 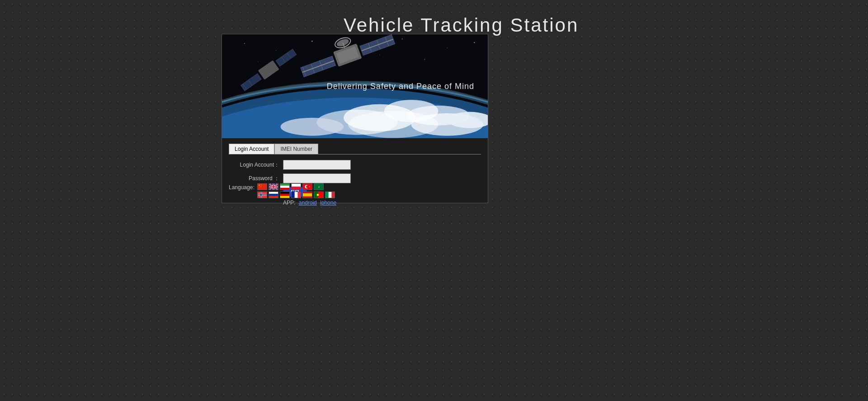 I want to click on iphone-link: iphone, so click(x=328, y=203).